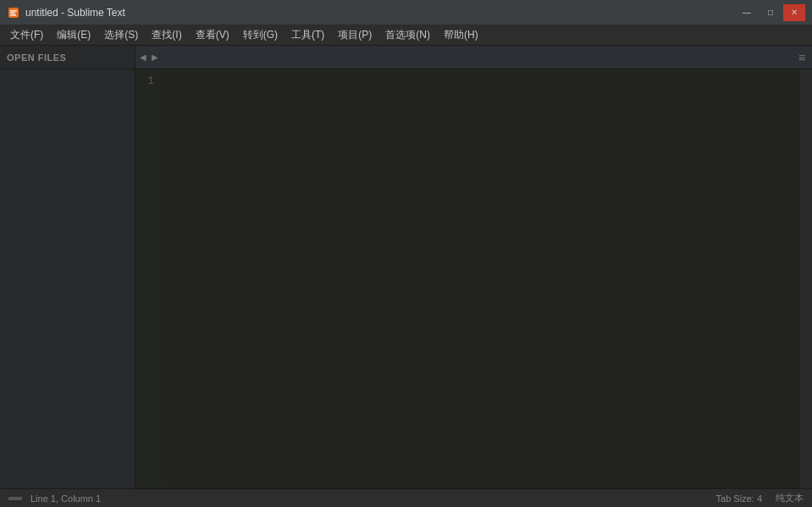  Describe the element at coordinates (739, 499) in the screenshot. I see `tab-size: Tab Size: 4` at that location.